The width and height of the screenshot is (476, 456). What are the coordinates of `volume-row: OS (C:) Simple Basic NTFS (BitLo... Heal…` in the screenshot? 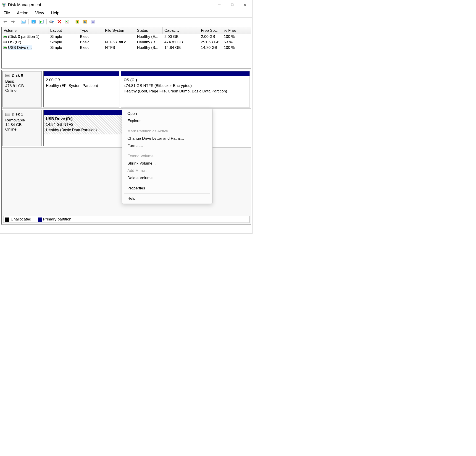 It's located at (126, 42).